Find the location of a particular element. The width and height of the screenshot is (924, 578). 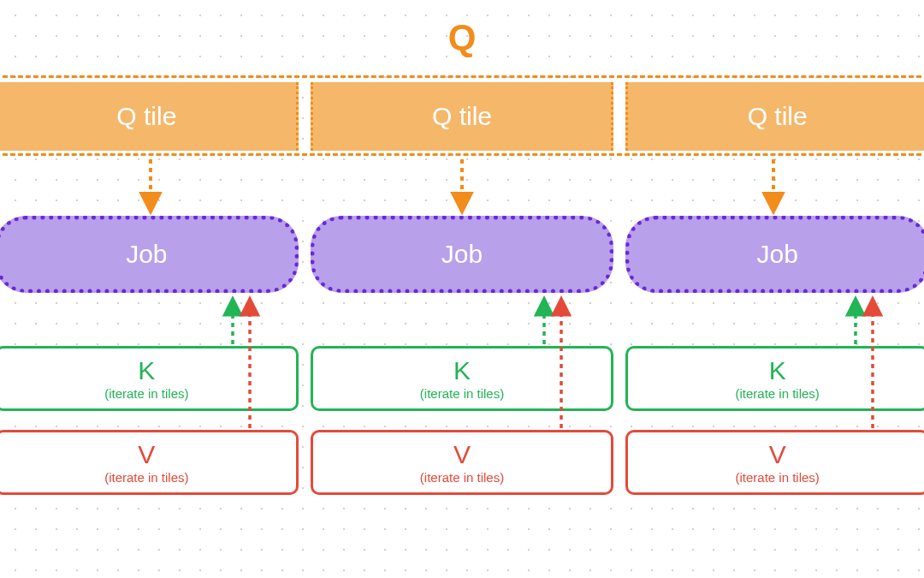

qtile-row: Q tile Q tile Q tile is located at coordinates (462, 116).